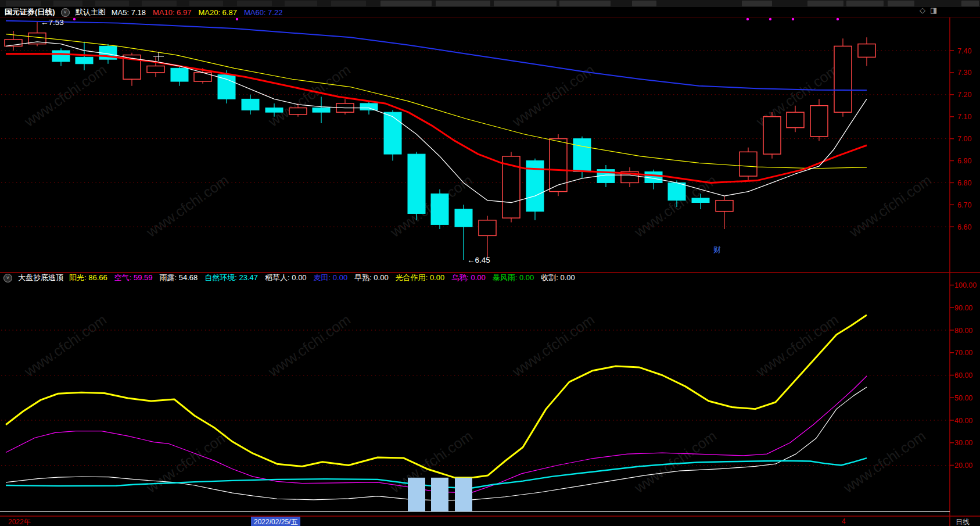  What do you see at coordinates (964, 73) in the screenshot?
I see `price-tick-label: 7.30` at bounding box center [964, 73].